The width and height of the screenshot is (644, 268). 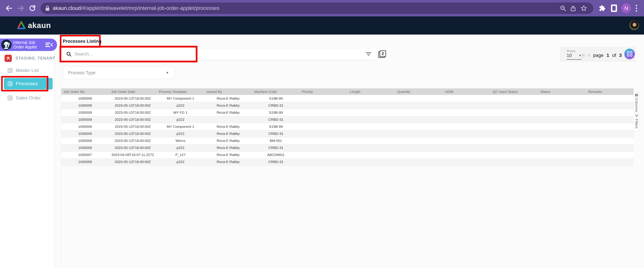 What do you see at coordinates (220, 54) in the screenshot?
I see `search-input` at bounding box center [220, 54].